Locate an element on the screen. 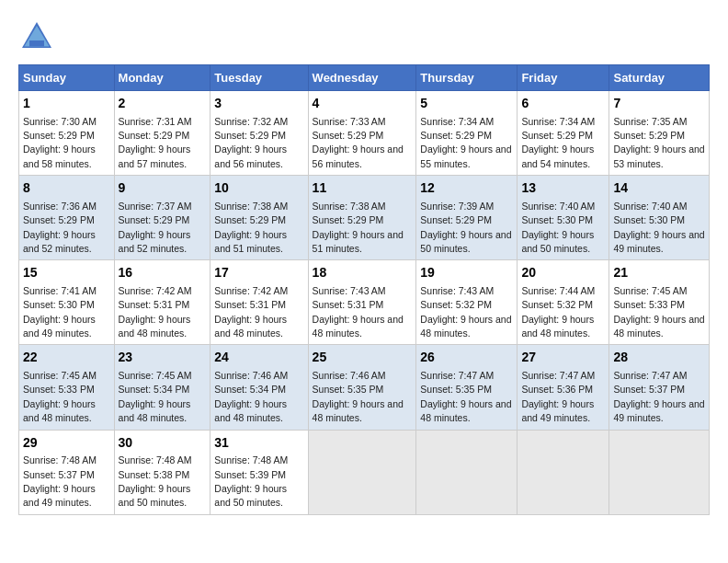 The image size is (728, 563). day-number: 23 is located at coordinates (163, 358).